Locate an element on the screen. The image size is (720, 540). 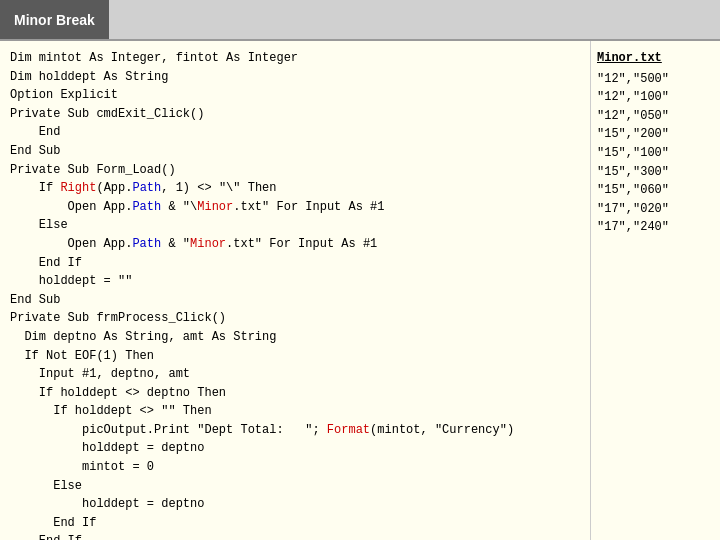
code-line: Dim deptno As String, amt As String is located at coordinates (295, 338).